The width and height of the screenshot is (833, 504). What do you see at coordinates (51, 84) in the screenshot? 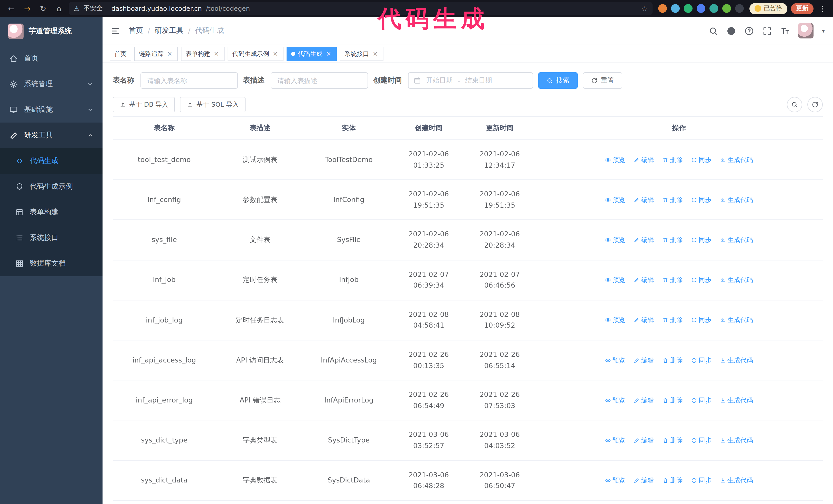
I see `sidebar-item-system: 系统管理` at bounding box center [51, 84].